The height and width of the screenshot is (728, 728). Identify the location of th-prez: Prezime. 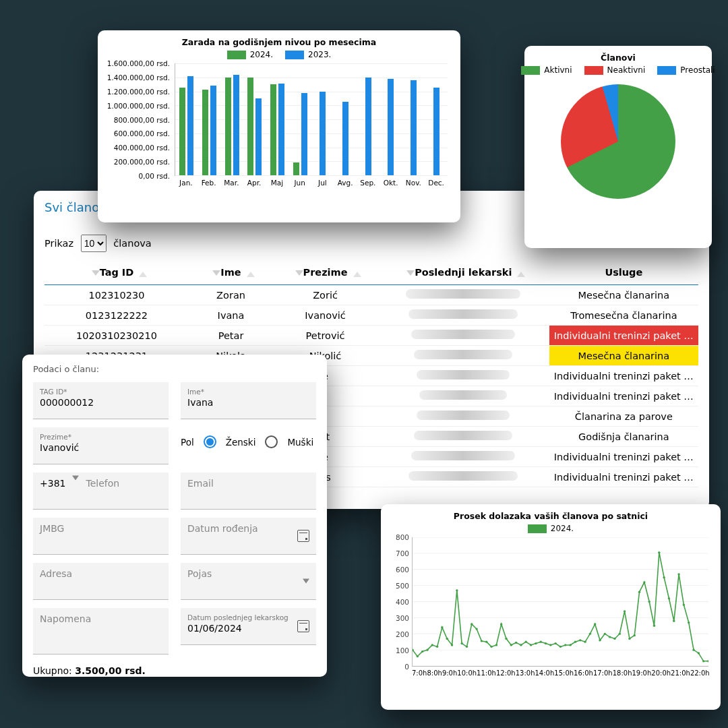
(325, 272).